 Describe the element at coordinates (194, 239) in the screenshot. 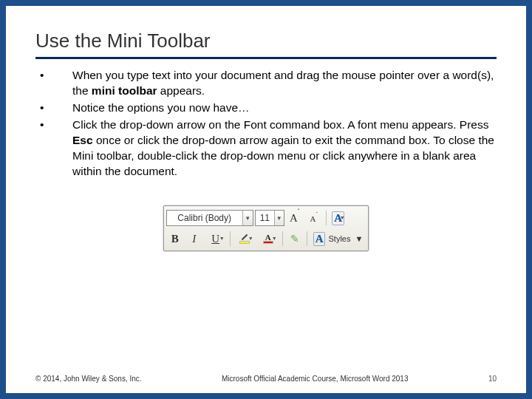

I see `italic-button: I` at that location.